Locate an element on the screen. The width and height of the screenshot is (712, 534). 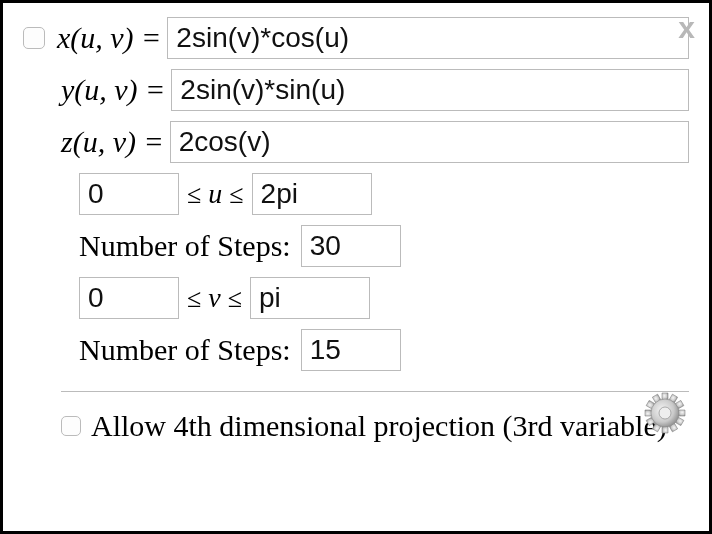
fourth-dim-label: Allow 4th dimensional projection (3rd va… is located at coordinates (379, 426).